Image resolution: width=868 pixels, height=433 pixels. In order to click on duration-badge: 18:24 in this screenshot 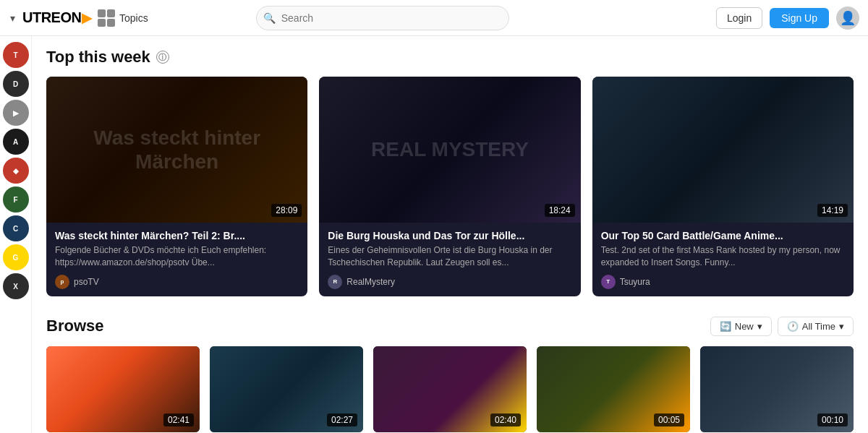, I will do `click(560, 210)`.